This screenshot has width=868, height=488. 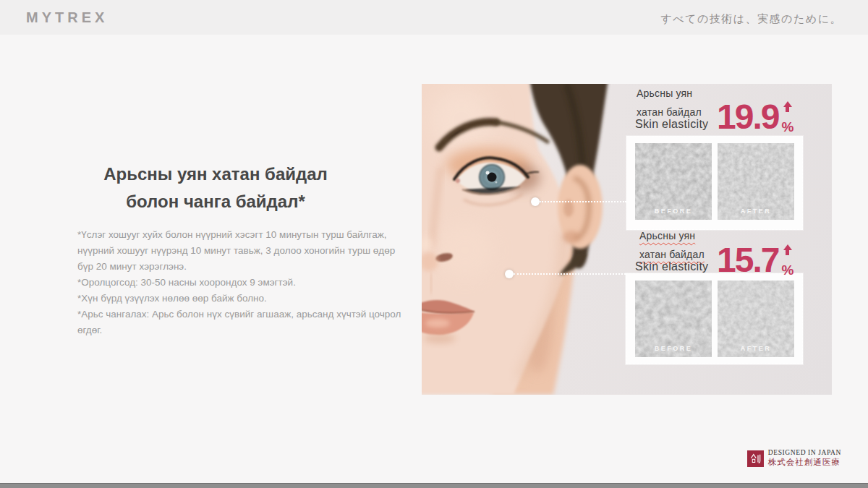 What do you see at coordinates (434, 486) in the screenshot?
I see `bottom-bar` at bounding box center [434, 486].